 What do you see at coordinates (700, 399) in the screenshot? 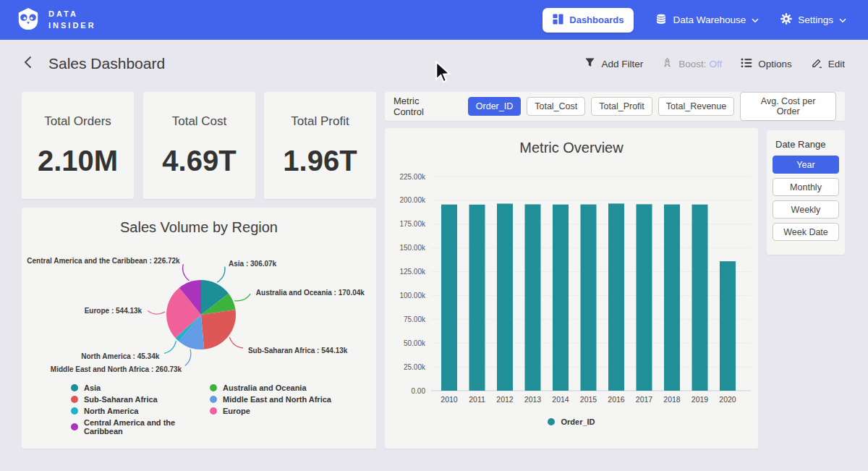
I see `x-tick-label: 2019` at bounding box center [700, 399].